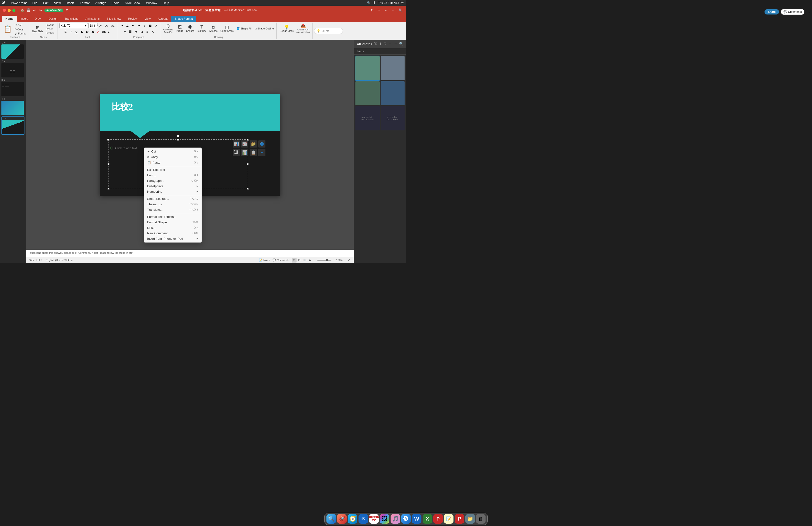  I want to click on bullets-button: ≡•, so click(122, 26).